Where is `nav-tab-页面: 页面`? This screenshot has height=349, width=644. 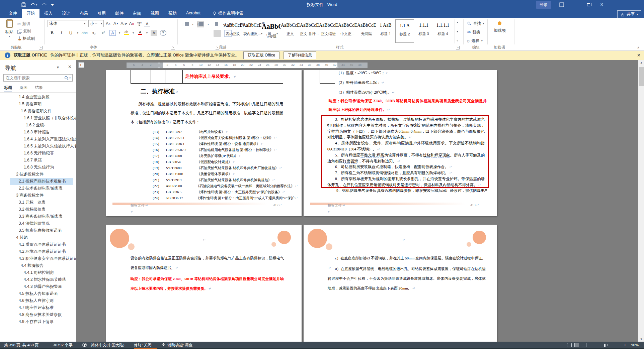 nav-tab-页面: 页面 is located at coordinates (23, 89).